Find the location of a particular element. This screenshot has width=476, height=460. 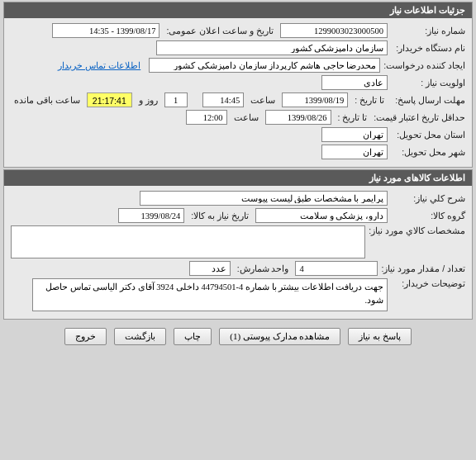

qty-field is located at coordinates (336, 268).